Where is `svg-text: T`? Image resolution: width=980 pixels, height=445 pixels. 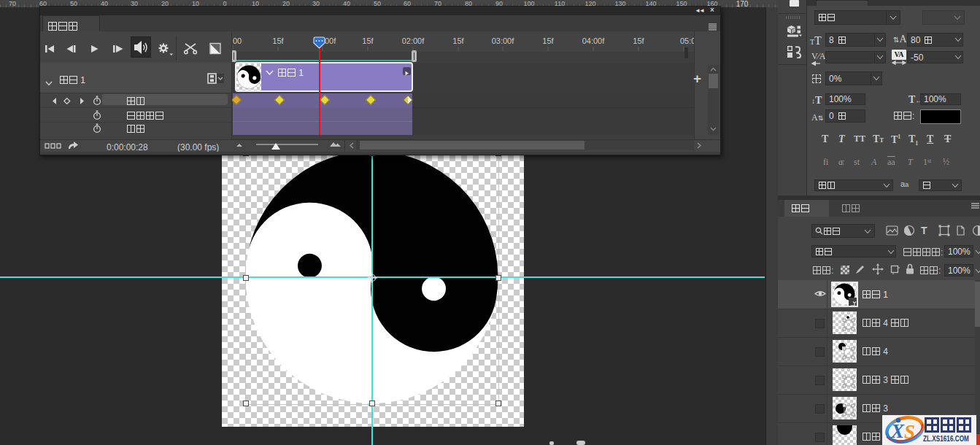
svg-text: T is located at coordinates (924, 231).